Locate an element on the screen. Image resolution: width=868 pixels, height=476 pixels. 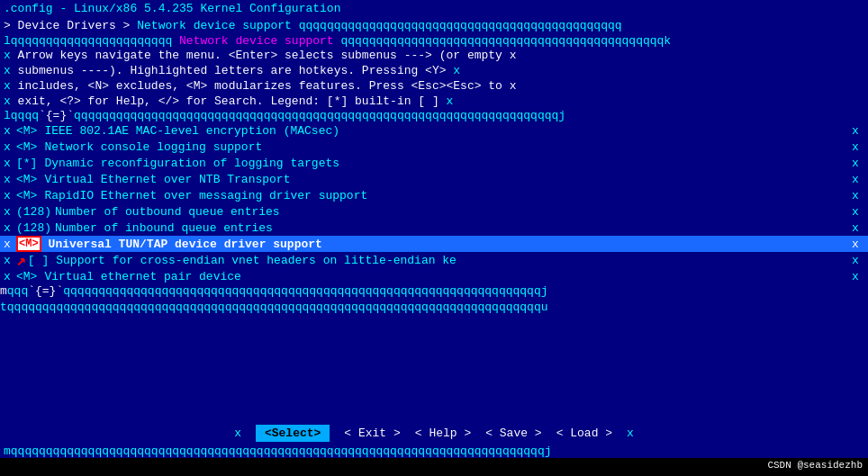
info-line-1: x Arrow keys navigate the menu. <Enter> … is located at coordinates (434, 56).